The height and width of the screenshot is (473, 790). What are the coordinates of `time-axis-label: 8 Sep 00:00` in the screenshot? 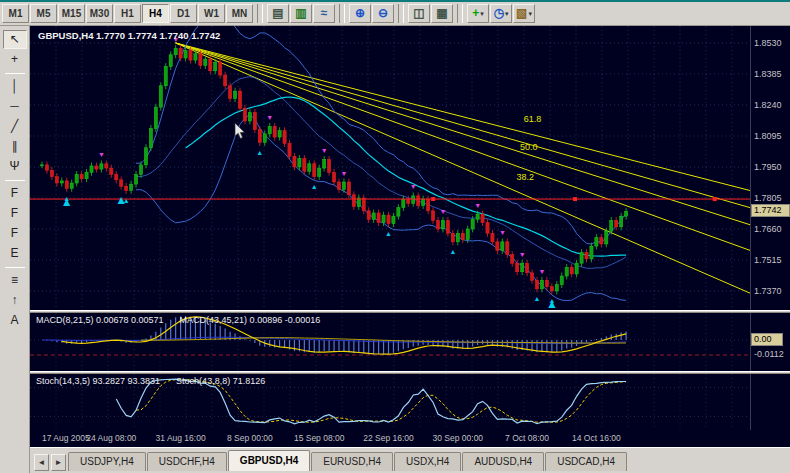 It's located at (250, 438).